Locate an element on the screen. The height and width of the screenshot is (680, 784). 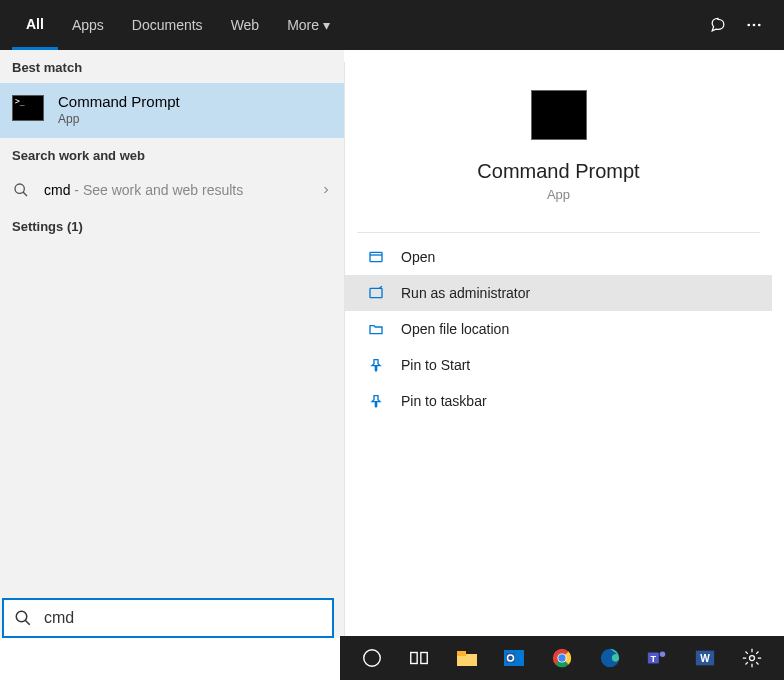
tab-web: Web is located at coordinates (246, 25).